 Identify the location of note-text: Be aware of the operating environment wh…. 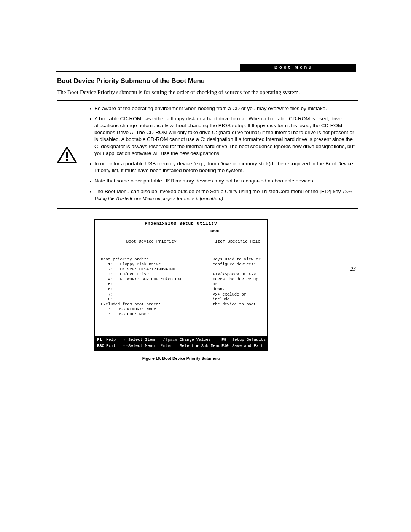
(211, 108).